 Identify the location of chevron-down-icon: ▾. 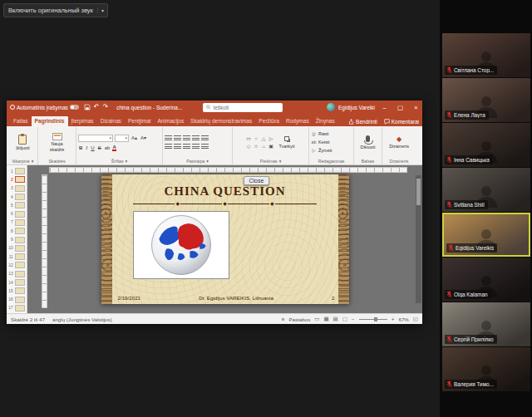
(102, 10).